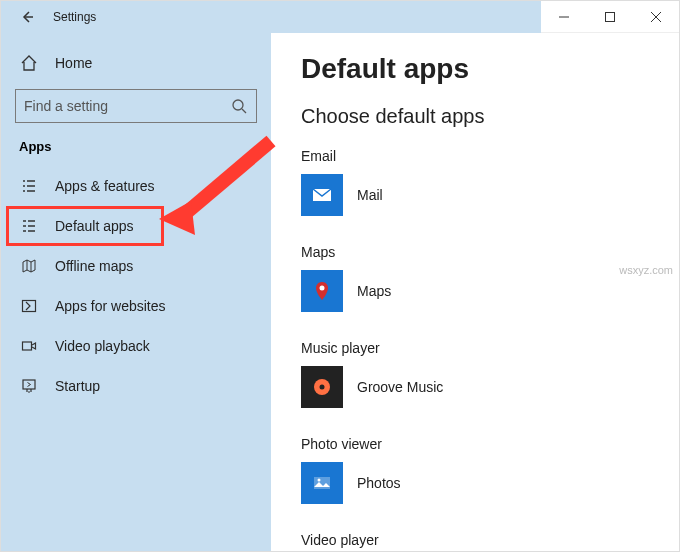 The height and width of the screenshot is (552, 680). What do you see at coordinates (29, 63) in the screenshot?
I see `home-icon` at bounding box center [29, 63].